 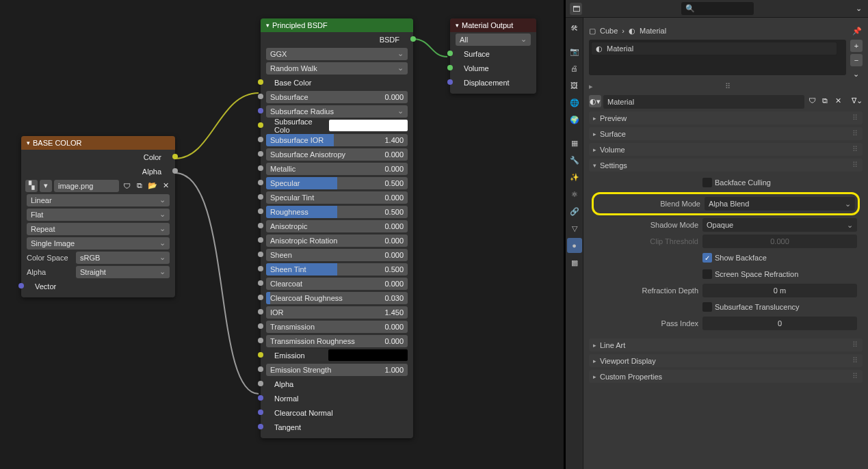 I want to click on new-image-icon: ▾, so click(x=46, y=186).